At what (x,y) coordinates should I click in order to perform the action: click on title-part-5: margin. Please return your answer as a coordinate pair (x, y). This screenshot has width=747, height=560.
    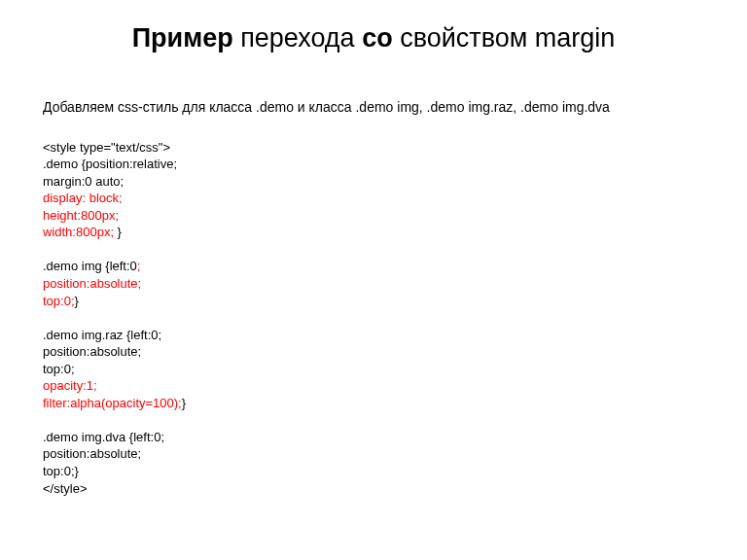
    Looking at the image, I should click on (576, 38).